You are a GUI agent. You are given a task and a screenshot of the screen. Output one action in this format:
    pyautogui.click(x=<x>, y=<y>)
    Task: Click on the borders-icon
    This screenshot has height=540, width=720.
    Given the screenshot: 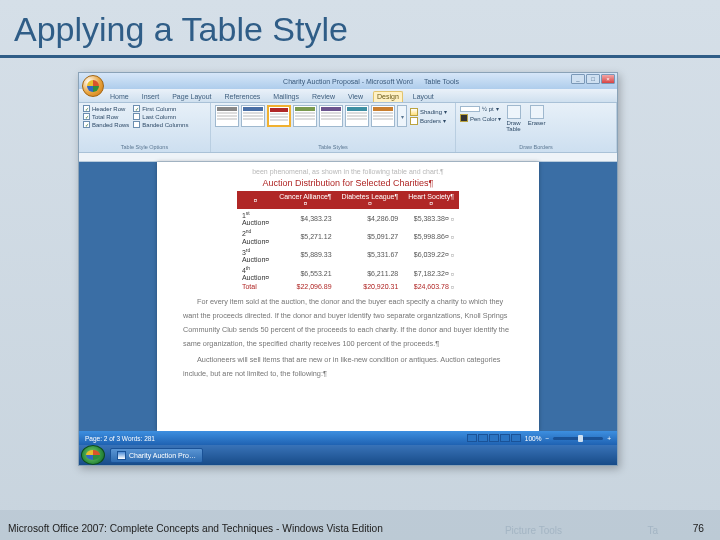 What is the action you would take?
    pyautogui.click(x=414, y=121)
    